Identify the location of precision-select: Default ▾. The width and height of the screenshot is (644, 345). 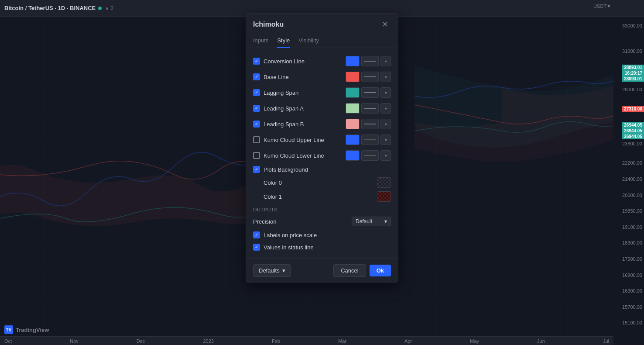
(371, 221).